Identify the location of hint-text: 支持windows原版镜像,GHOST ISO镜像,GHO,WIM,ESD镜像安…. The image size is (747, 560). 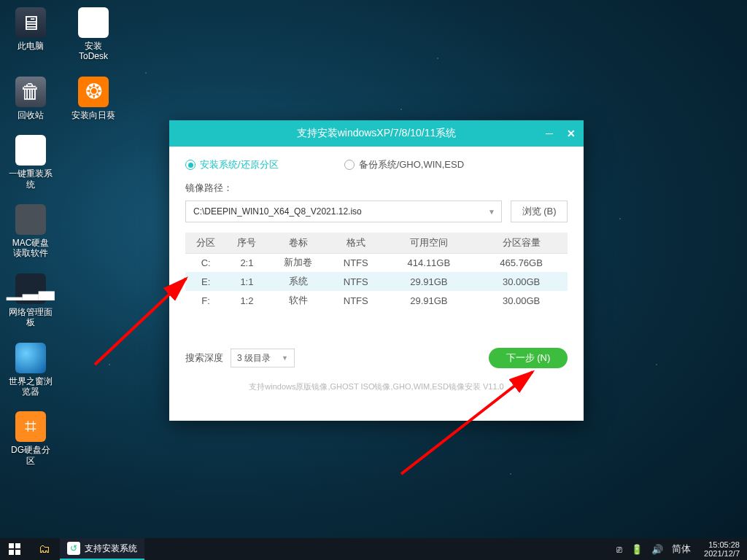
(376, 386).